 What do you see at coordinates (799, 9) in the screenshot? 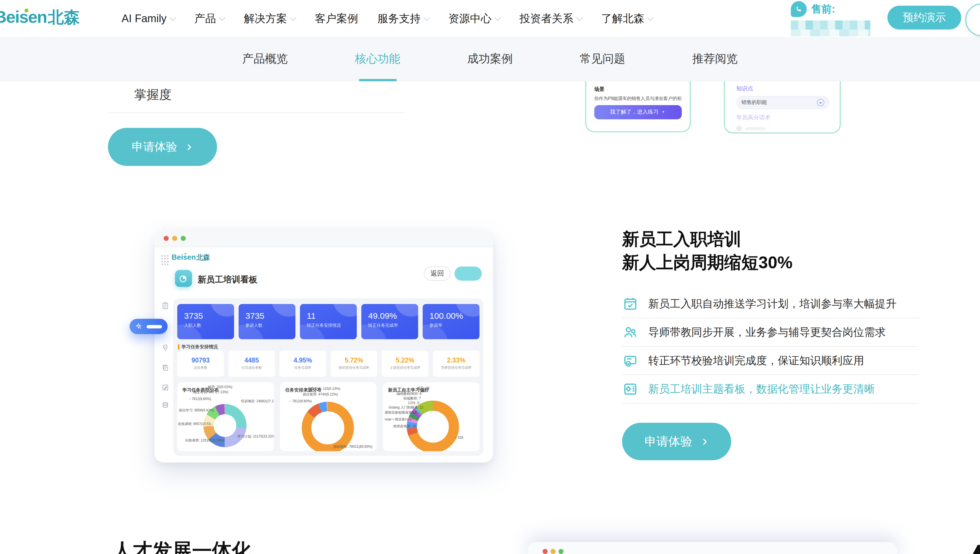
I see `phone-icon` at bounding box center [799, 9].